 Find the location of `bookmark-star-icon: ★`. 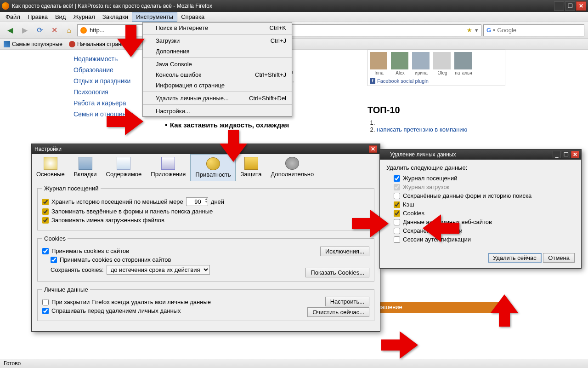

bookmark-star-icon: ★ is located at coordinates (469, 30).